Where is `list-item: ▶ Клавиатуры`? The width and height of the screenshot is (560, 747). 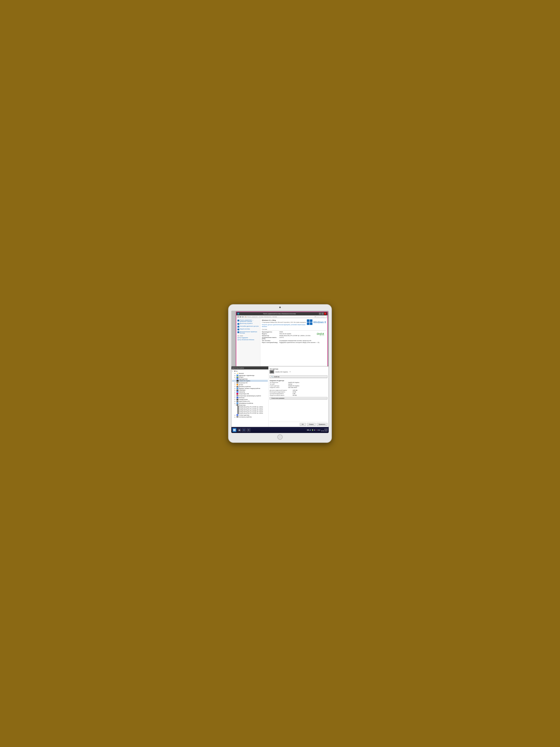 list-item: ▶ Клавиатуры is located at coordinates (250, 390).